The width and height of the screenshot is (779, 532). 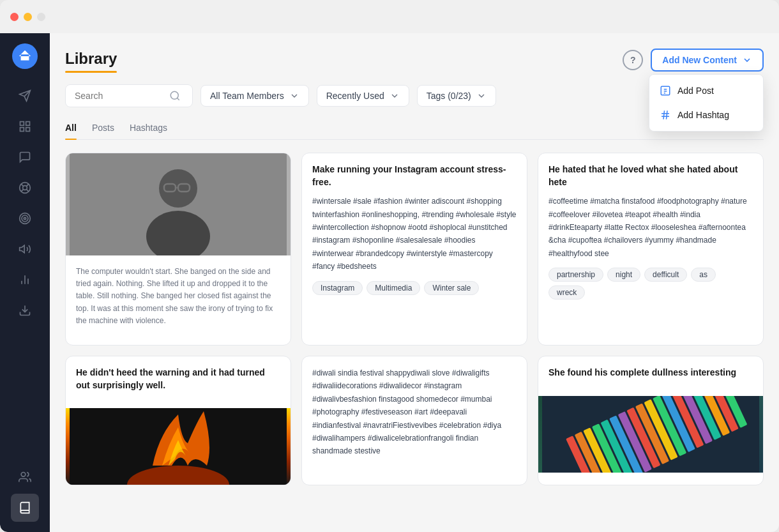 What do you see at coordinates (665, 115) in the screenshot?
I see `hashtag-icon` at bounding box center [665, 115].